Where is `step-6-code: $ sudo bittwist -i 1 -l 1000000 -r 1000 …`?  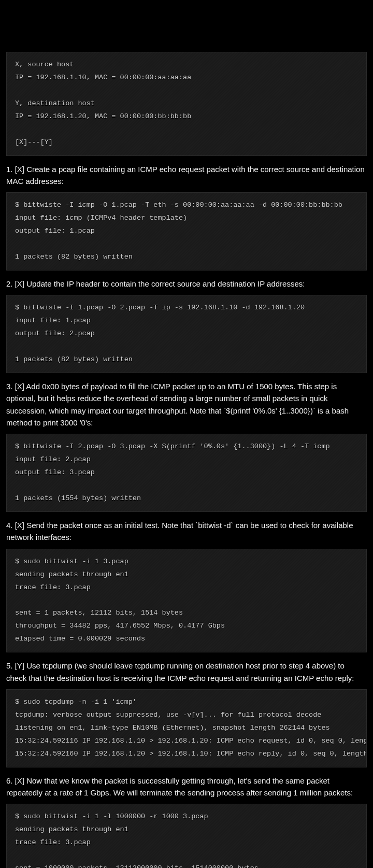 step-6-code: $ sudo bittwist -i 1 -l 1000000 -r 1000 … is located at coordinates (187, 836).